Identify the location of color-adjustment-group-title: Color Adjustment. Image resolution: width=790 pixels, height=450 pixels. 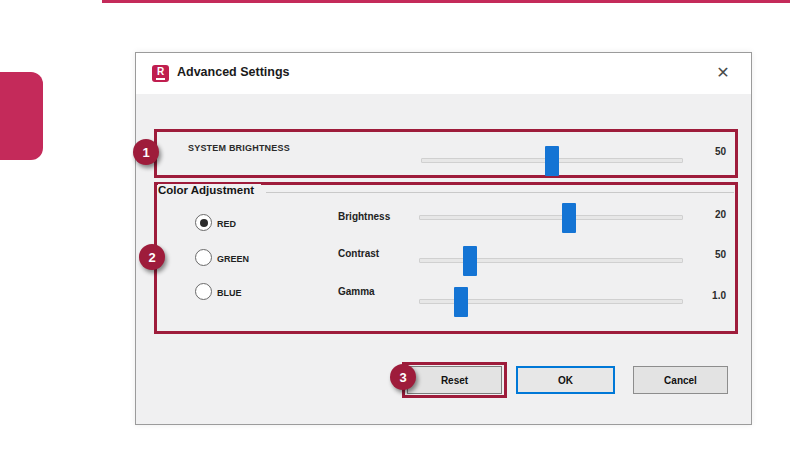
(210, 190).